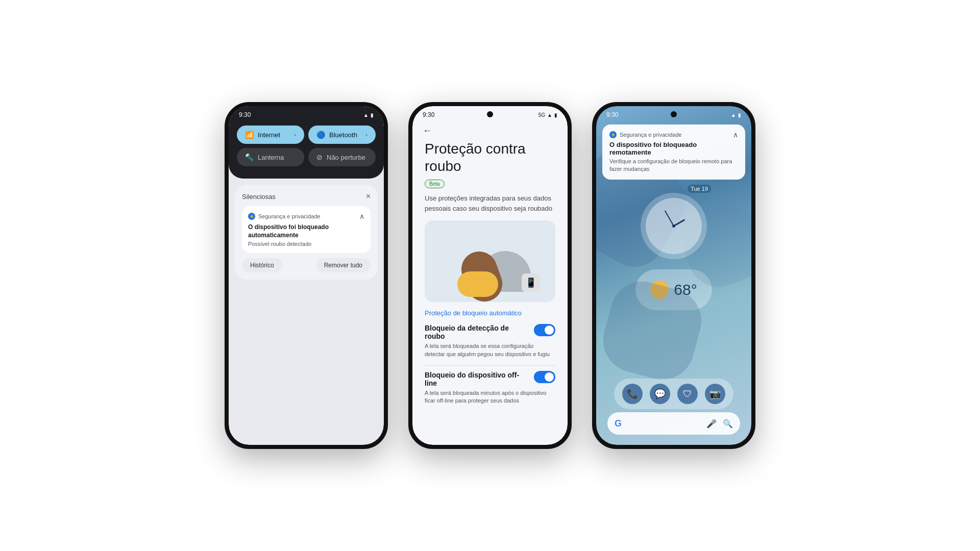  What do you see at coordinates (295, 135) in the screenshot?
I see `internet-chevron: ›` at bounding box center [295, 135].